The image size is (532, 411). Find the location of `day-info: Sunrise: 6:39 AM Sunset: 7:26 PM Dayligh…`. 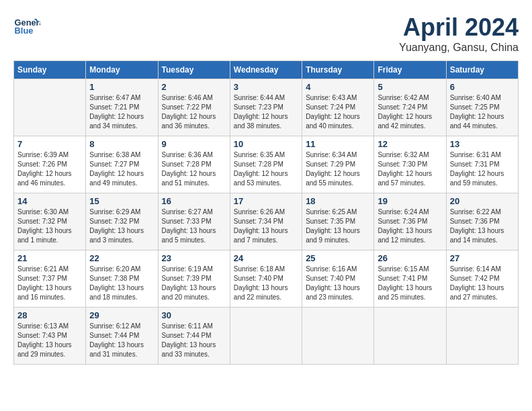

day-info: Sunrise: 6:39 AM Sunset: 7:26 PM Dayligh… is located at coordinates (50, 169).